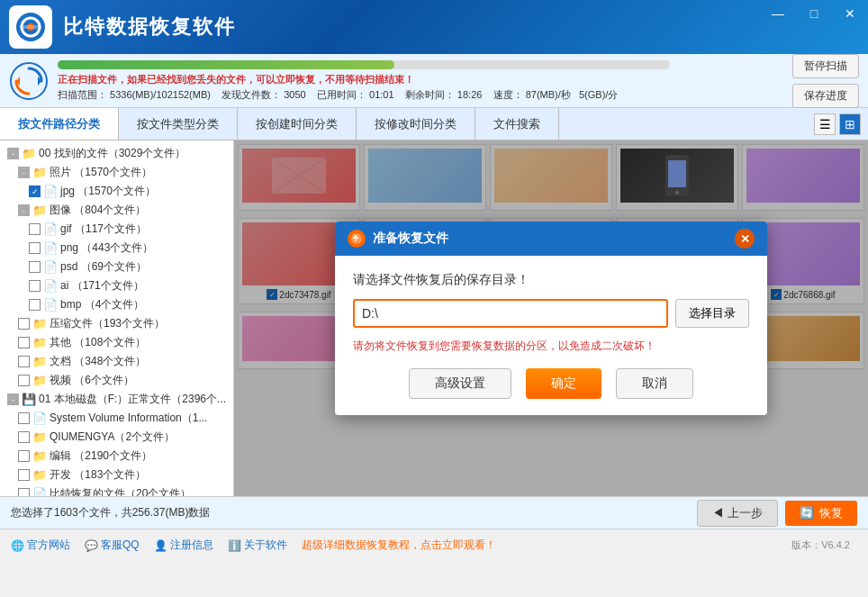  What do you see at coordinates (254, 546) in the screenshot?
I see `footer-links: 🌐 官方网站 💬 客服QQ 👤 注册信息 ℹ️ 关于软件 超级详细数据恢复教程，…` at bounding box center [254, 546].